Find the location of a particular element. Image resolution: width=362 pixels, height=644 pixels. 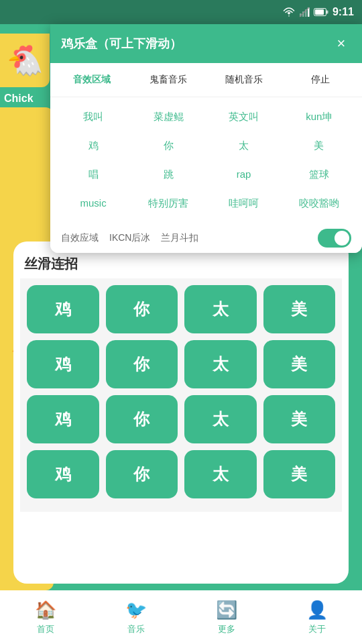

bottom-navigation: 🏠 首页 🐦 音乐 🔄 更多 👤 关于 is located at coordinates (181, 617).